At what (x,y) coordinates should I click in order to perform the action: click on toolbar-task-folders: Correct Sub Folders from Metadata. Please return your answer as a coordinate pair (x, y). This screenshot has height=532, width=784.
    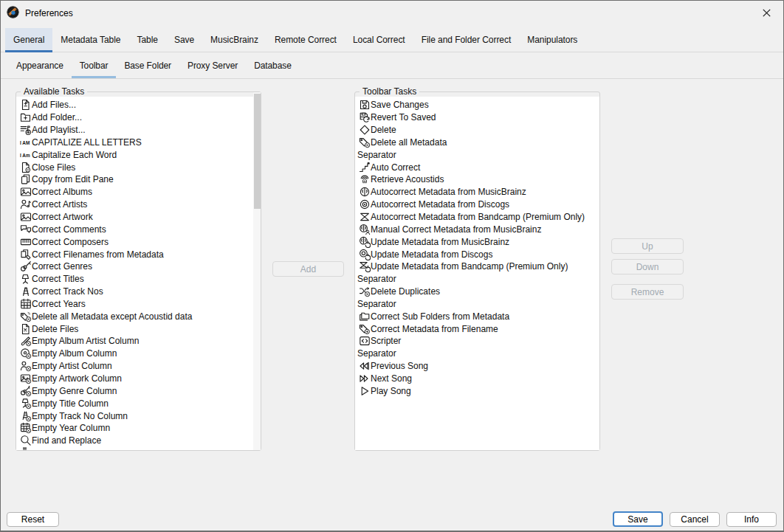
    Looking at the image, I should click on (477, 316).